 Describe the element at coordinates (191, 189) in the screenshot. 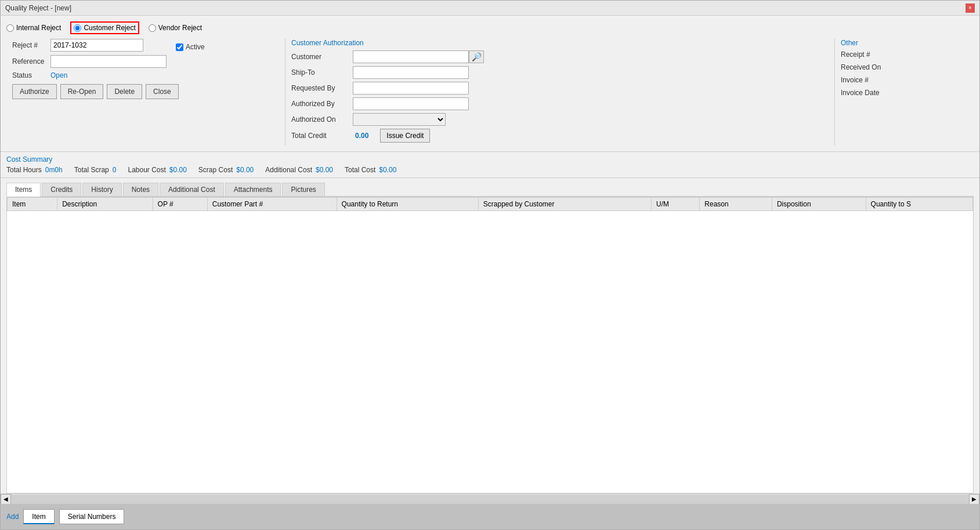

I see `tab-additional-cost: Additional Cost` at that location.